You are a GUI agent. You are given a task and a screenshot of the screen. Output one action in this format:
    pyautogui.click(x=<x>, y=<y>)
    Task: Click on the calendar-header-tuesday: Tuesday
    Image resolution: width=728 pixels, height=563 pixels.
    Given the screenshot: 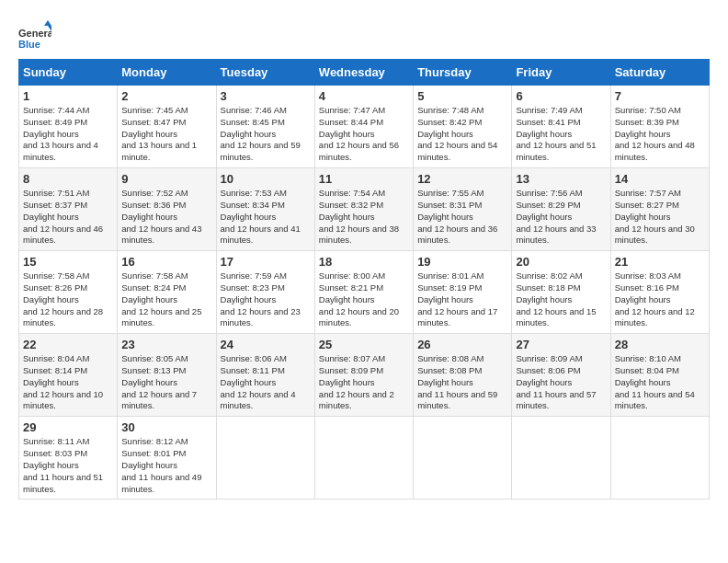 What is the action you would take?
    pyautogui.click(x=265, y=73)
    